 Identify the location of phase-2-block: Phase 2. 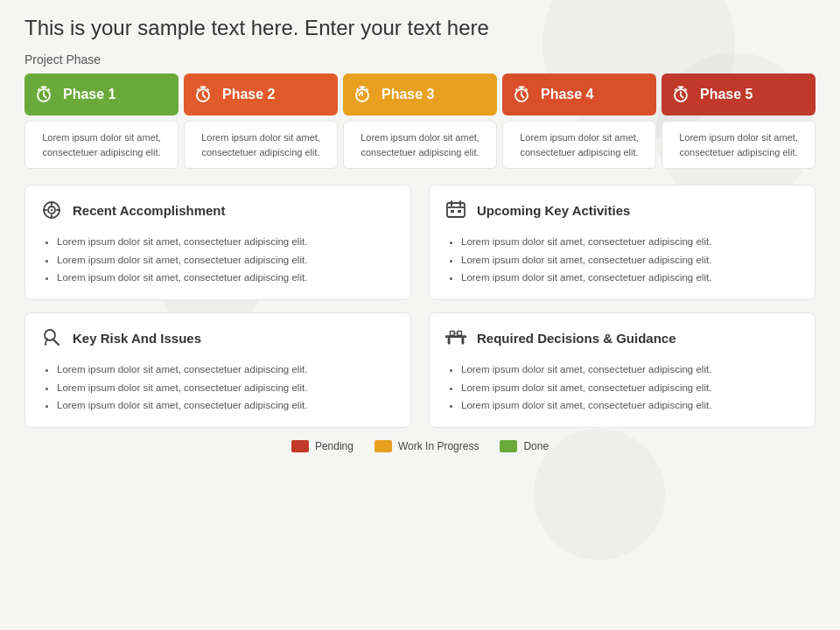
(261, 94).